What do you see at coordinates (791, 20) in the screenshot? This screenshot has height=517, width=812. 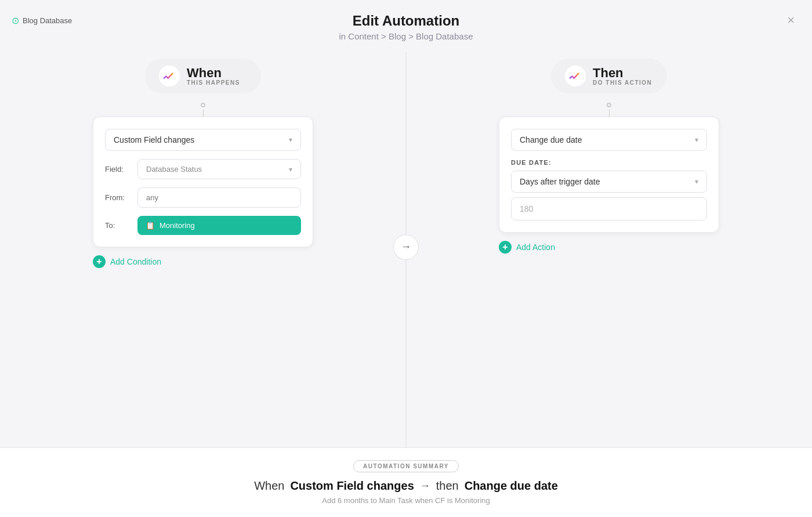 I see `close-button: ×` at bounding box center [791, 20].